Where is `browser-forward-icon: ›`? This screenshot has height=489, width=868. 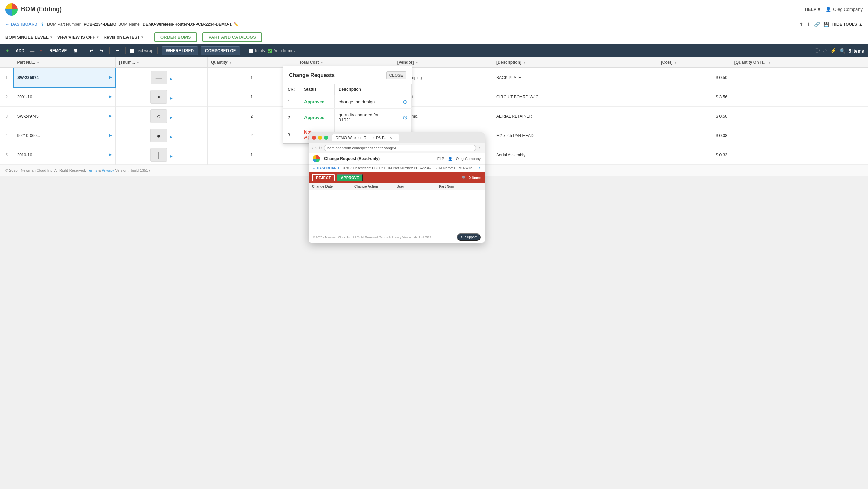 browser-forward-icon: › is located at coordinates (316, 148).